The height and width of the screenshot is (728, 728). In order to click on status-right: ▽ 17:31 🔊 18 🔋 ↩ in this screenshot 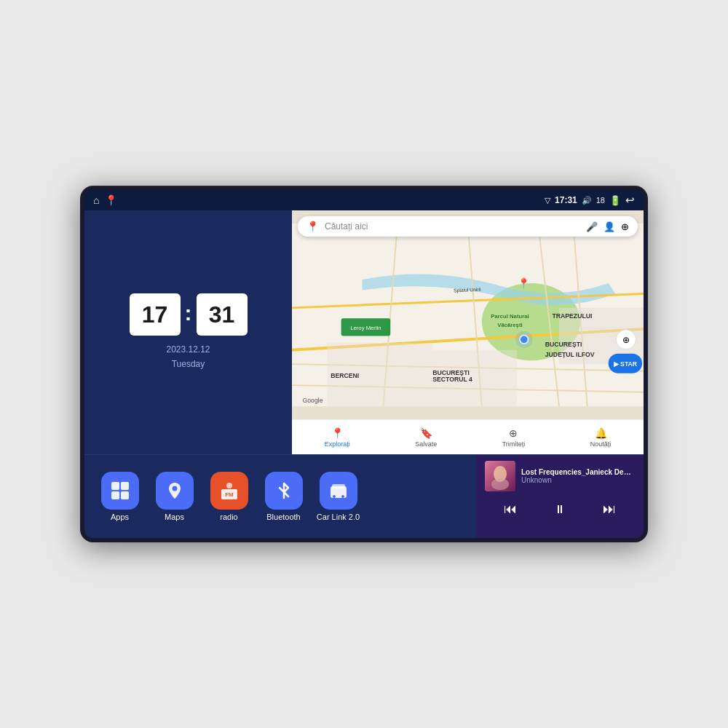, I will do `click(590, 200)`.